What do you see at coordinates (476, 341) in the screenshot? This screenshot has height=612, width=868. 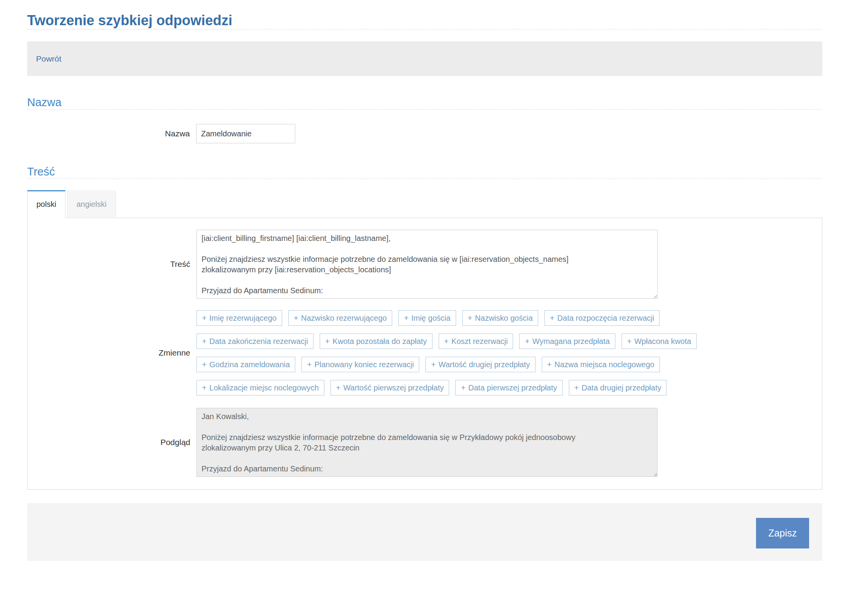 I see `variable-button: +Koszt rezerwacji` at bounding box center [476, 341].